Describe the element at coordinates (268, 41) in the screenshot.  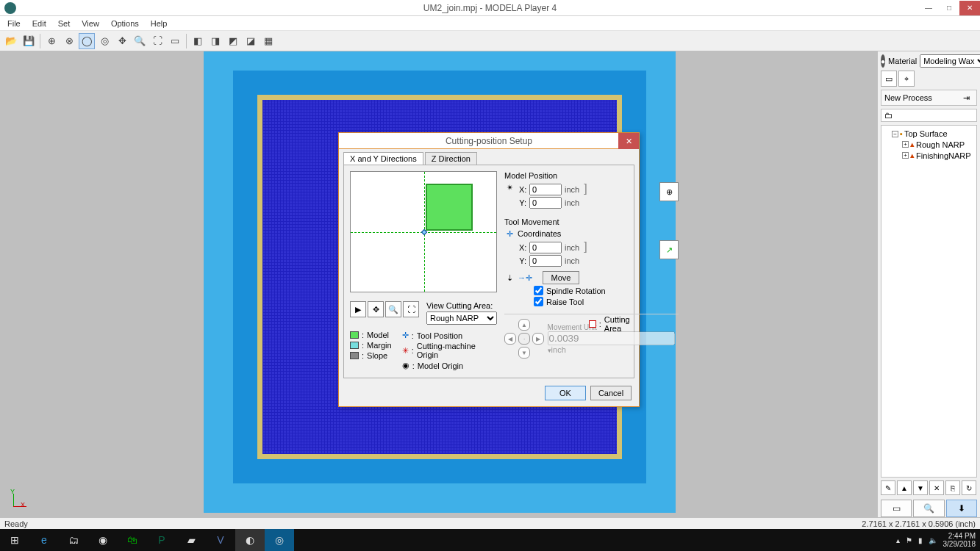
I see `grid-icon: ▦` at that location.